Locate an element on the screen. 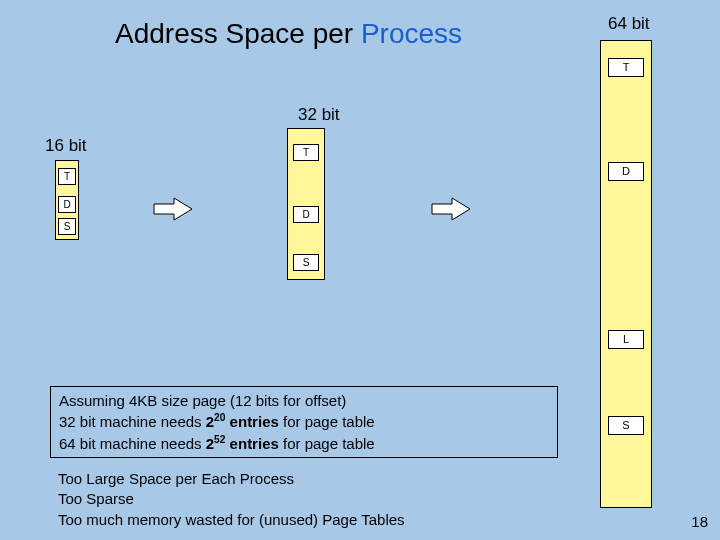 Image resolution: width=720 pixels, height=540 pixels. cell-16-D: D is located at coordinates (67, 204).